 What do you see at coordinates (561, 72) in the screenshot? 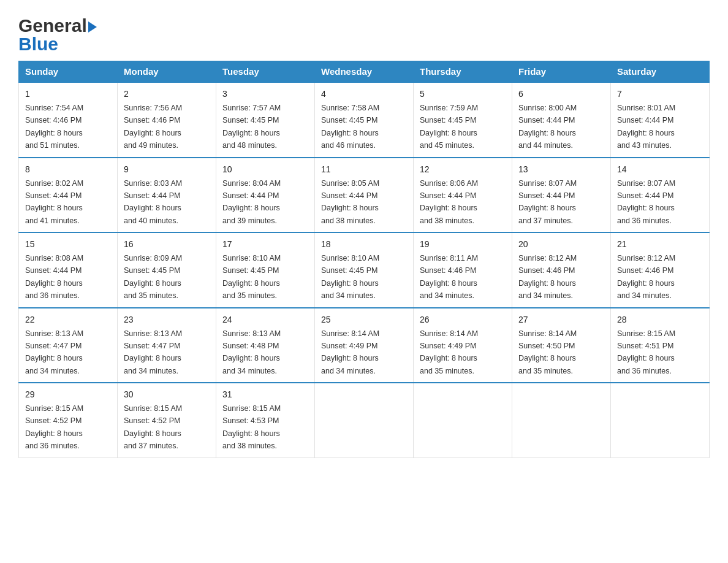
I see `col-header-friday: Friday` at bounding box center [561, 72].